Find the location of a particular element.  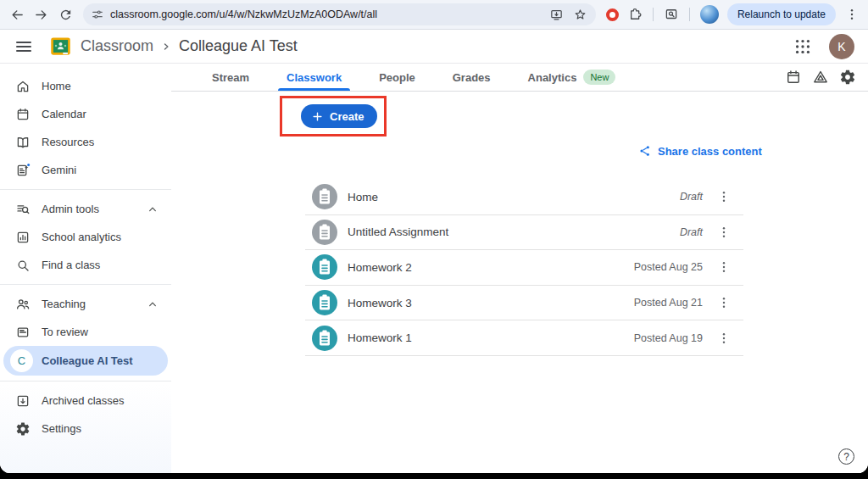

assignment-title: Homework 2 is located at coordinates (380, 268).